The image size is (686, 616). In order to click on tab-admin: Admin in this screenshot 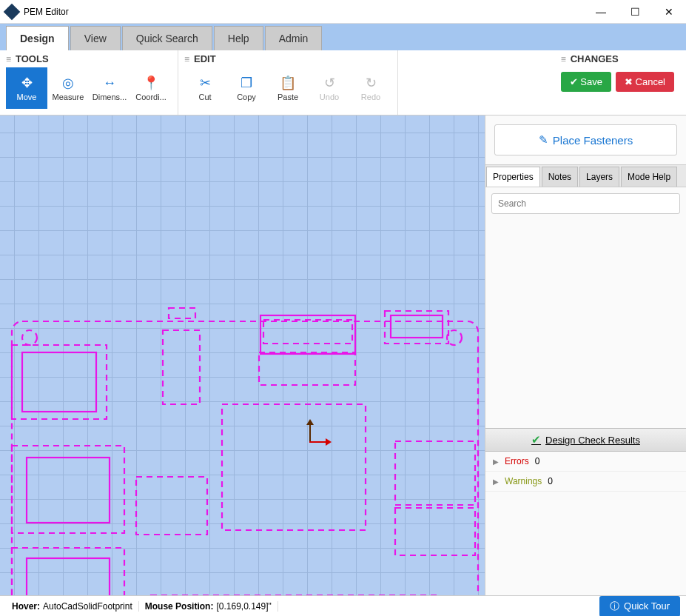, I will do `click(294, 38)`.